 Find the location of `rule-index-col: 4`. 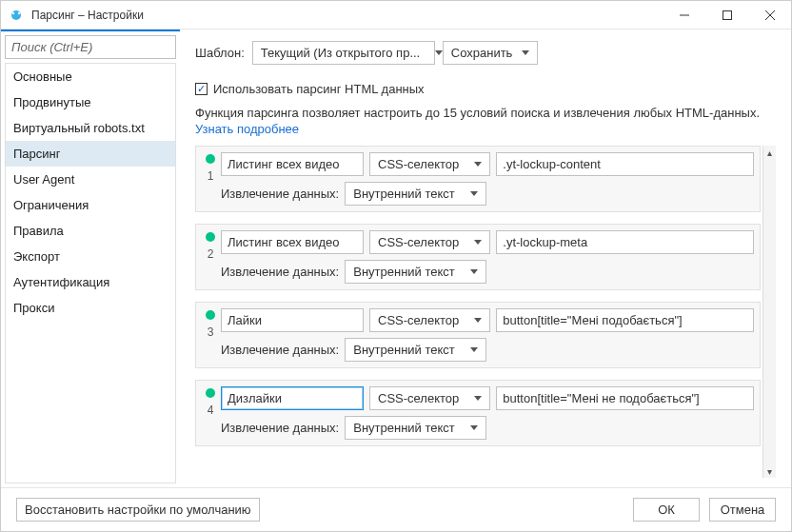

rule-index-col: 4 is located at coordinates (210, 413).